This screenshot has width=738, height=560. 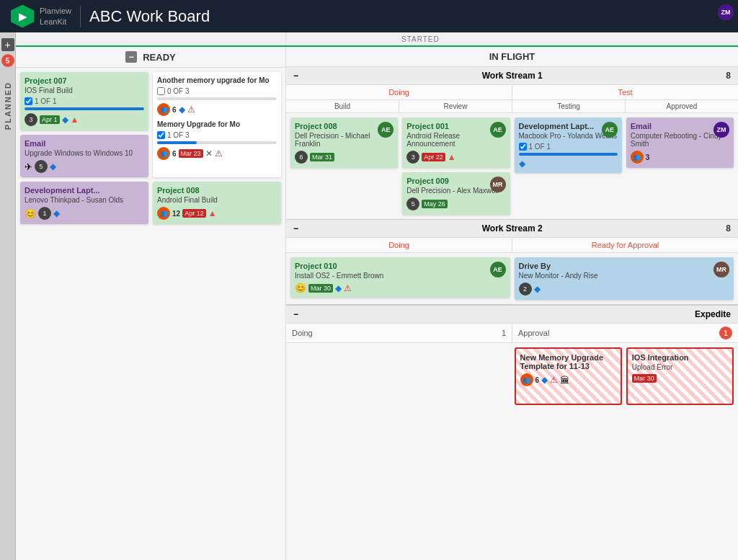 I want to click on card-proj001-count: 3, so click(x=413, y=157).